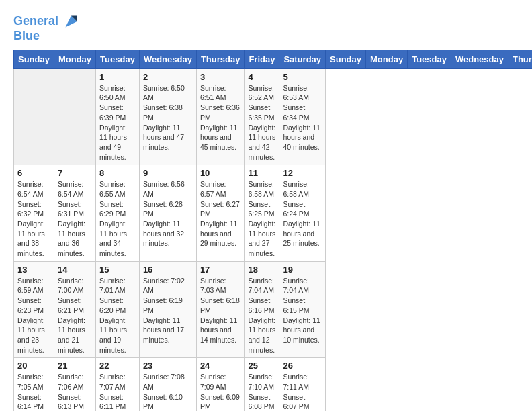  What do you see at coordinates (302, 117) in the screenshot?
I see `calendar-cell: 5 Sunrise: 6:53 AMSunset: 6:34 PMDayligh…` at bounding box center [302, 117].